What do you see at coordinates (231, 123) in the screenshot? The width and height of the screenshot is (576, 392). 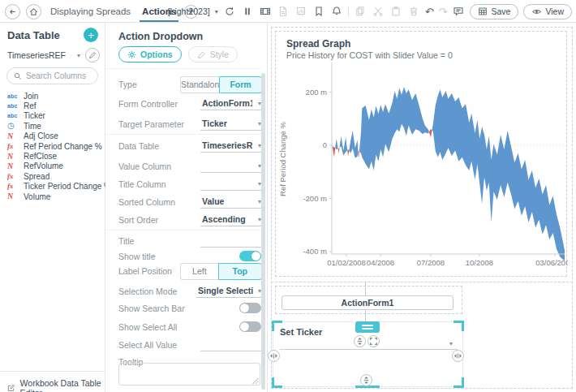 I see `target-parameter-dropdown: Ticker ▾` at bounding box center [231, 123].